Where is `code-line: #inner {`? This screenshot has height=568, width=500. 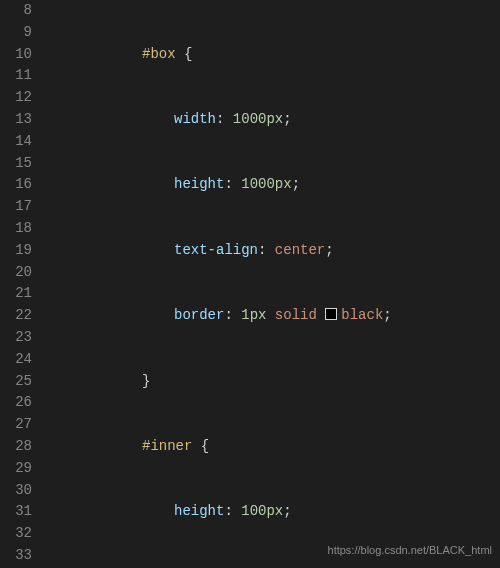 code-line: #inner { is located at coordinates (273, 447).